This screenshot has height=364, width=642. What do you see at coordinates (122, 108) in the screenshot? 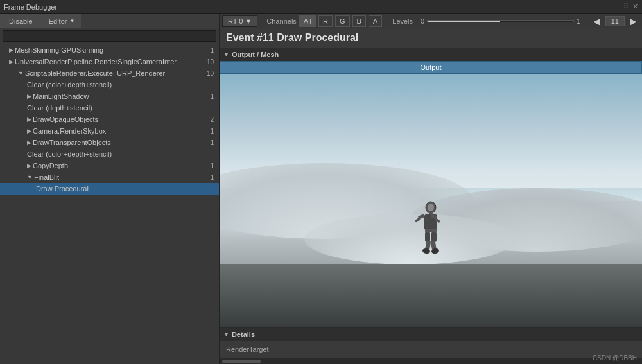
I see `tree-item-label: Clear (depth+stencil)` at bounding box center [122, 108].